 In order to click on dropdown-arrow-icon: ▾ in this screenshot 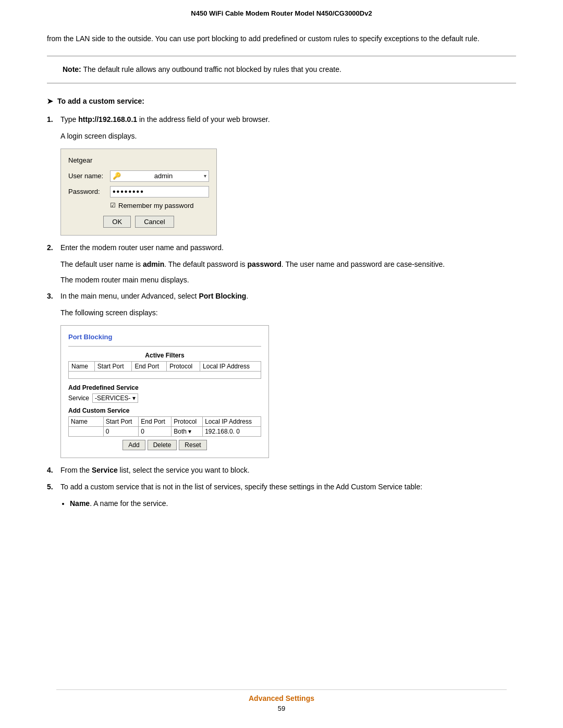, I will do `click(205, 176)`.